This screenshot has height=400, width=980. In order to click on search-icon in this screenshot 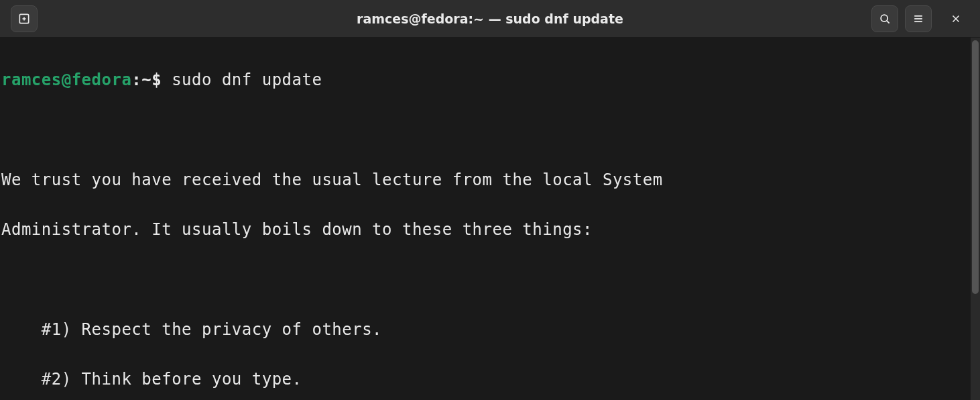, I will do `click(885, 19)`.